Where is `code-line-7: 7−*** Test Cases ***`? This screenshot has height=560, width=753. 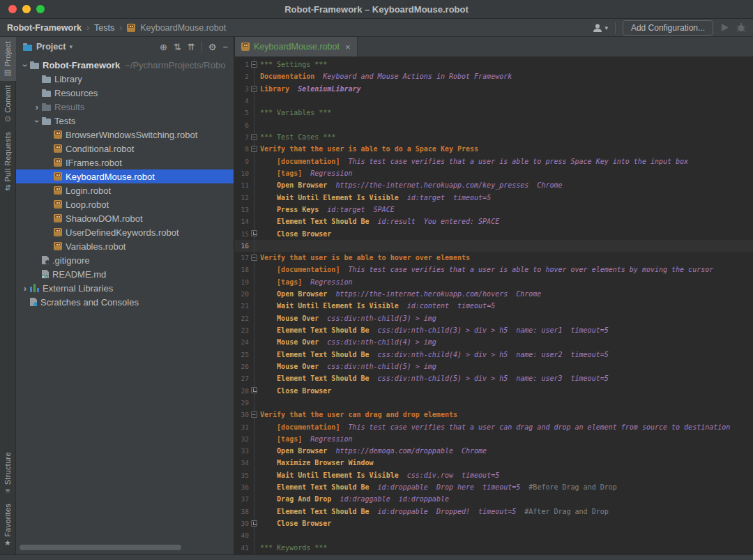 code-line-7: 7−*** Test Cases *** is located at coordinates (494, 137).